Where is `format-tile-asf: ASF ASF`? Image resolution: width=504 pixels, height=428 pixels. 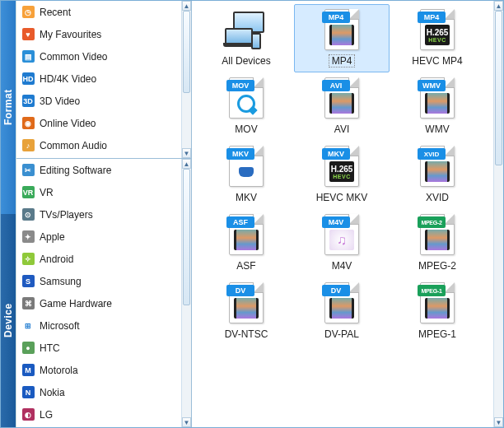
format-tile-asf: ASF ASF is located at coordinates (246, 244).